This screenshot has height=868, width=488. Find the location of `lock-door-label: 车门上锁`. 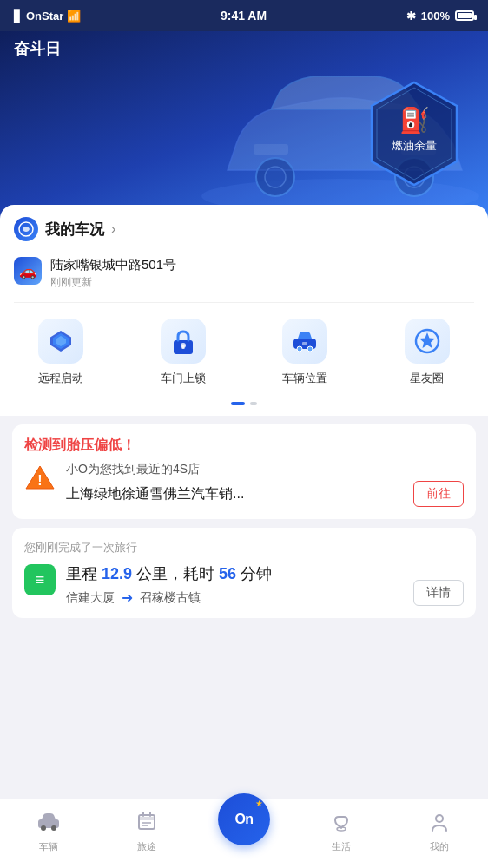

lock-door-label: 车门上锁 is located at coordinates (183, 378).